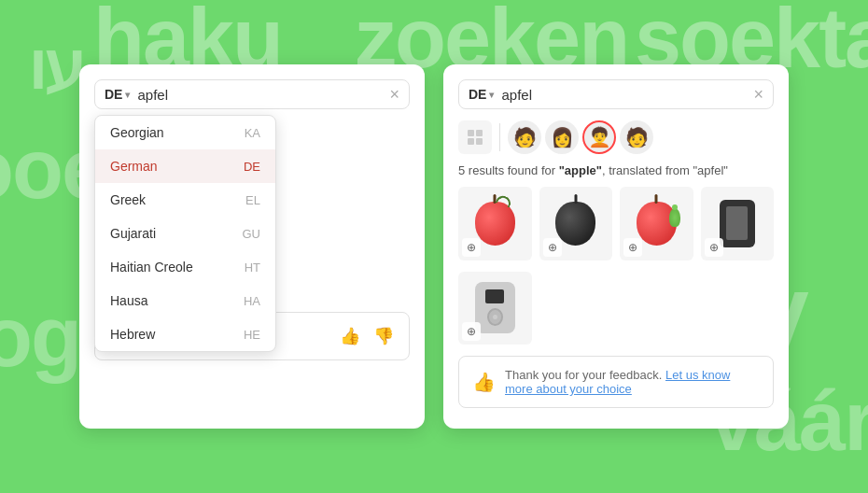 Image resolution: width=868 pixels, height=493 pixels. Describe the element at coordinates (616, 308) in the screenshot. I see `right-image-grid-row2: ⊕` at that location.